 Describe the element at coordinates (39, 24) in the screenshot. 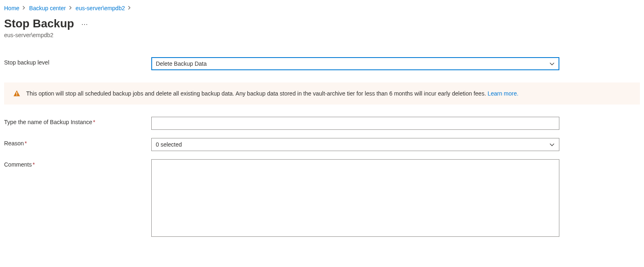

I see `page-title: Stop Backup` at that location.